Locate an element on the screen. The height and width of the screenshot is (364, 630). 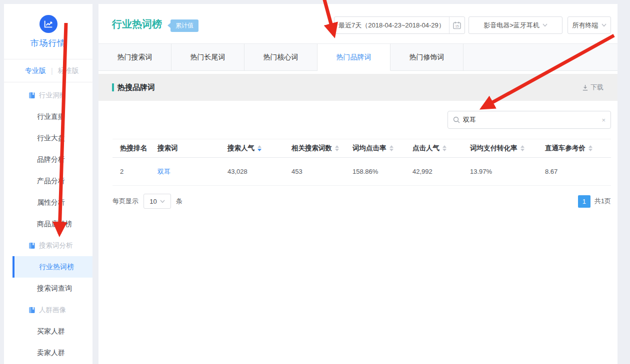
page-title: 行业热词榜 is located at coordinates (137, 24).